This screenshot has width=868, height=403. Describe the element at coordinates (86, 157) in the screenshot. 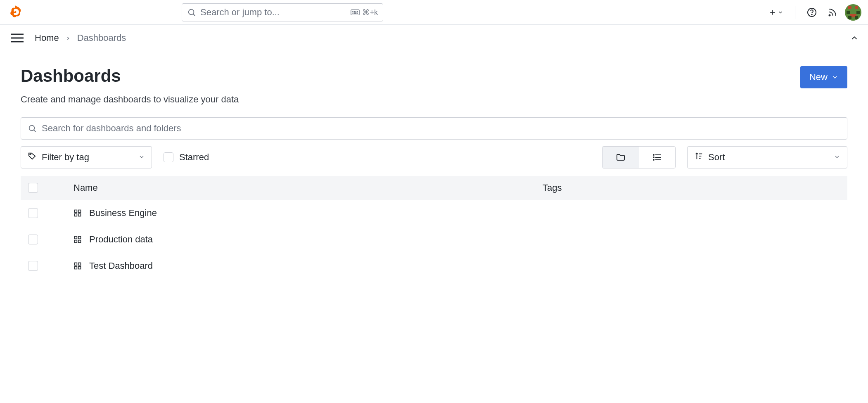

I see `filter-by-tag: Filter by tag` at that location.